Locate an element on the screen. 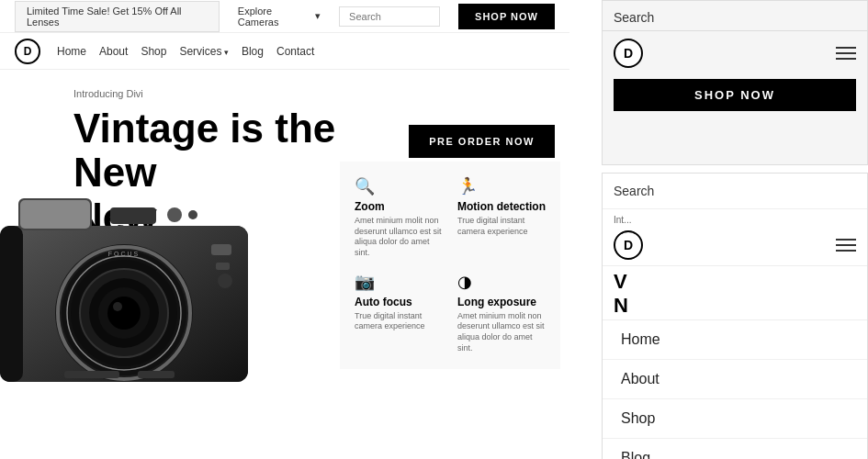 Image resolution: width=868 pixels, height=459 pixels. intro-label: Introducing Divi is located at coordinates (314, 94).